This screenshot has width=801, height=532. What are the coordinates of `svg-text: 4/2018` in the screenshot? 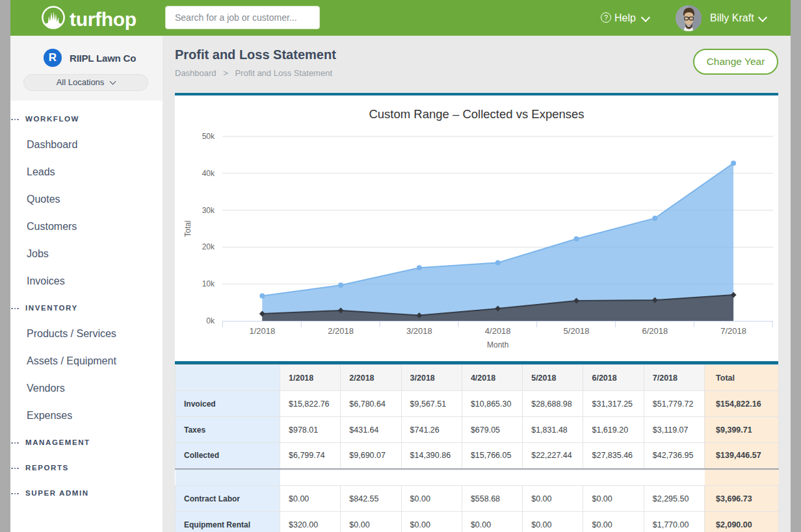 It's located at (498, 331).